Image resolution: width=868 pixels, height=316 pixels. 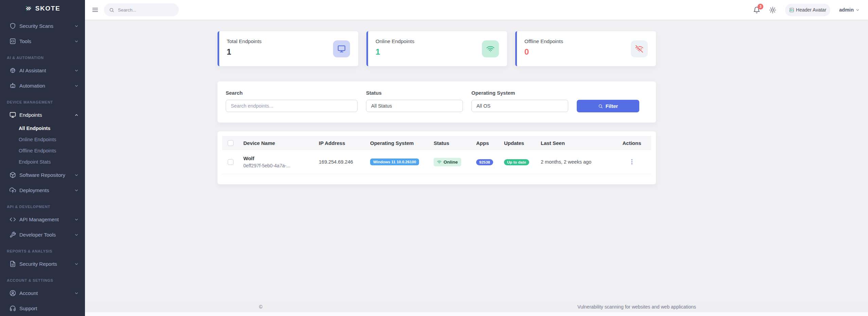 What do you see at coordinates (806, 10) in the screenshot?
I see `topbar-right: 3 Header Avatar admin` at bounding box center [806, 10].